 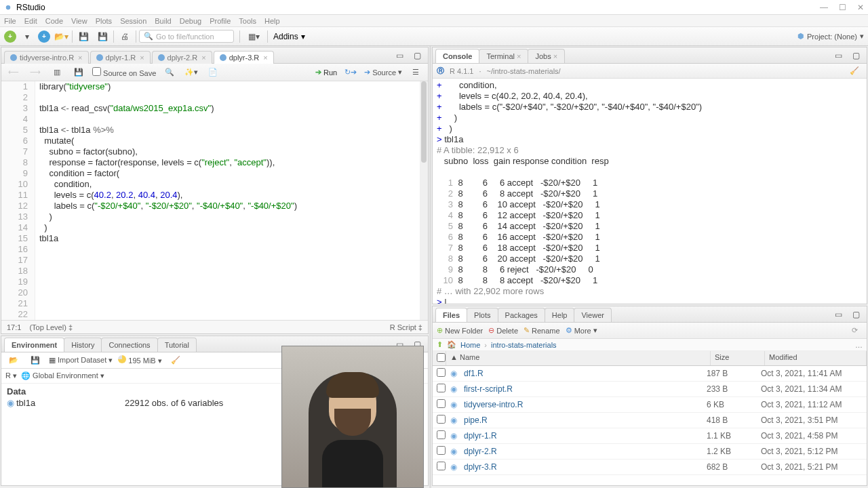 What do you see at coordinates (54, 21) in the screenshot?
I see `menu-code: Code` at bounding box center [54, 21].